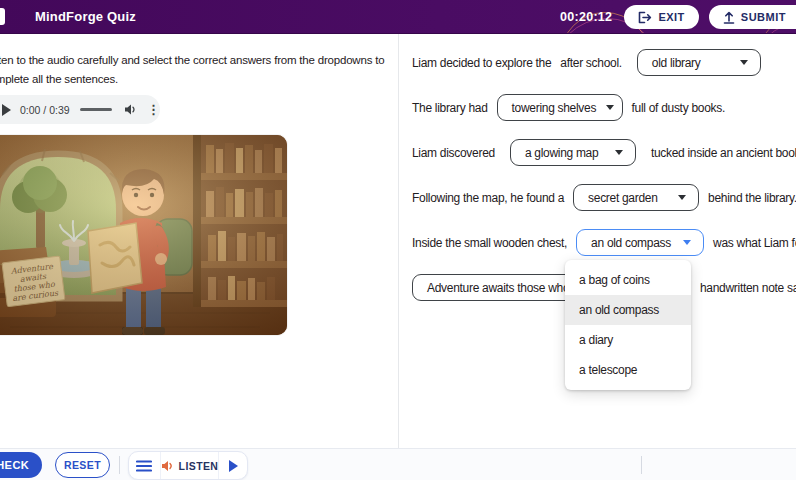 Image resolution: width=796 pixels, height=480 pixels. What do you see at coordinates (628, 310) in the screenshot?
I see `dropdown-option-selected: an old compass` at bounding box center [628, 310].